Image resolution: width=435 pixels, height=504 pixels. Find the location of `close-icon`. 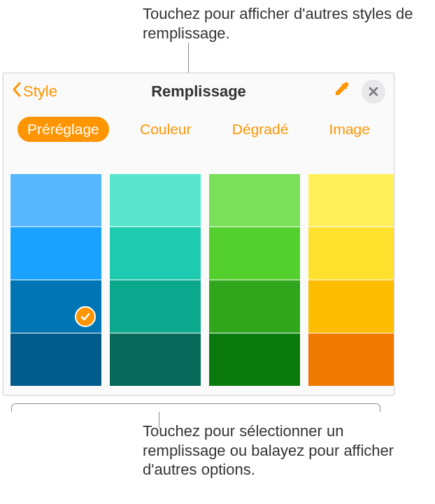

close-icon is located at coordinates (373, 92).